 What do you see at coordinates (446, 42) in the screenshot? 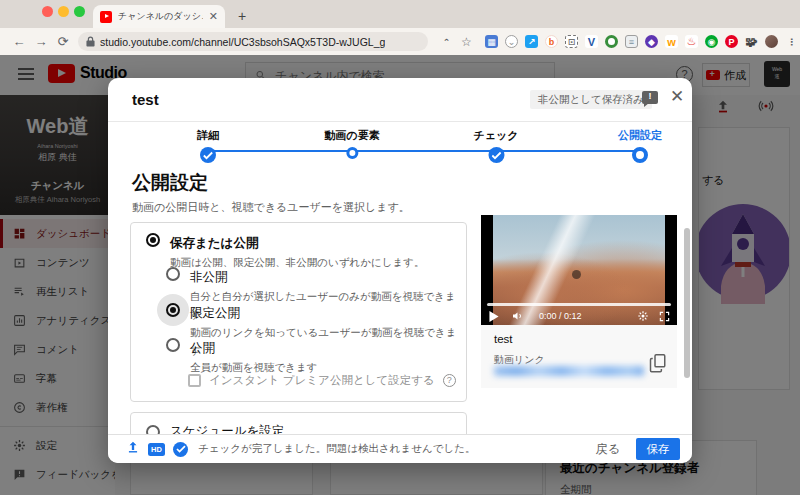
I see `share-icon: ⌃` at bounding box center [446, 42].